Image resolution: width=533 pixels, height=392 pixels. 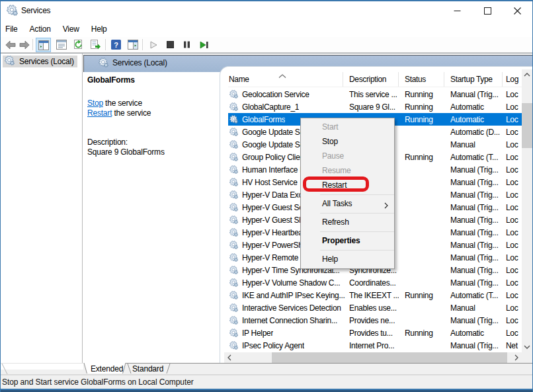 I want to click on start-service-icon, so click(x=153, y=45).